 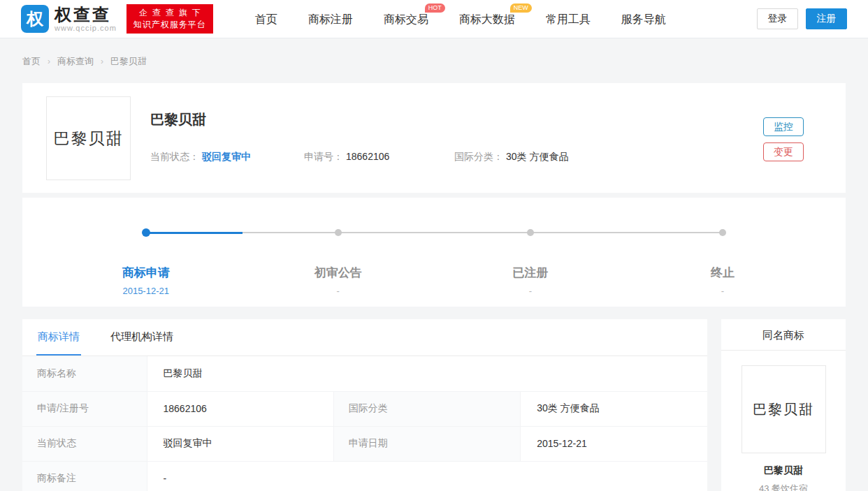 What do you see at coordinates (129, 61) in the screenshot?
I see `breadcrumb-current: 巴黎贝甜` at bounding box center [129, 61].